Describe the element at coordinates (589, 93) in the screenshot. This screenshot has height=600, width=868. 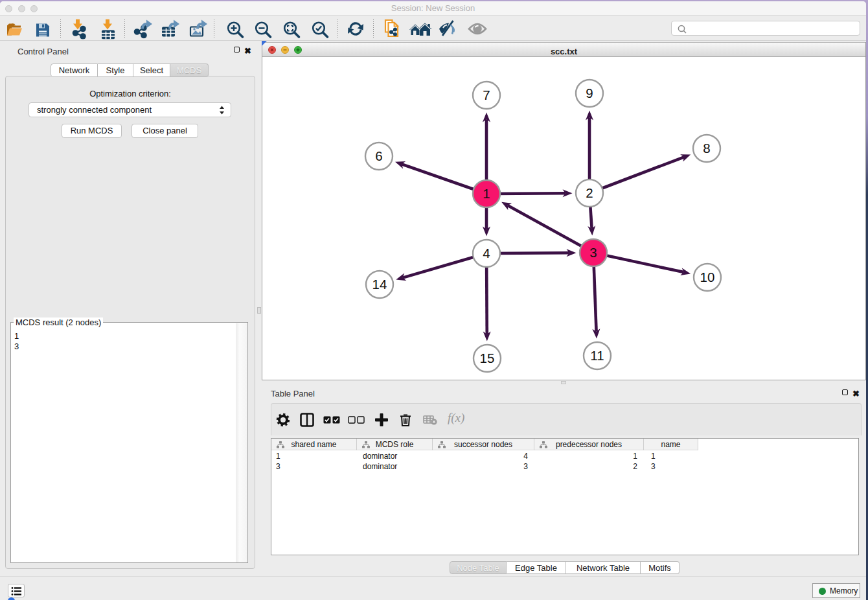
I see `svg-text: 9` at that location.